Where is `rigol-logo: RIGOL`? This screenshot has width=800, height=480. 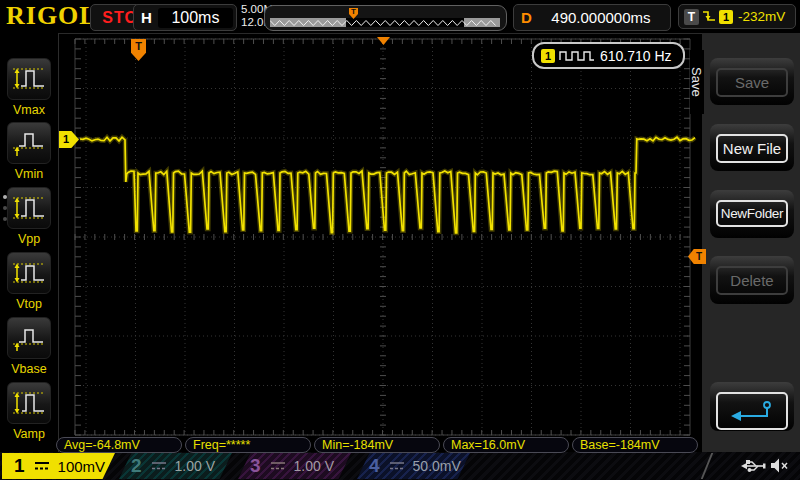
rigol-logo: RIGOL is located at coordinates (52, 16).